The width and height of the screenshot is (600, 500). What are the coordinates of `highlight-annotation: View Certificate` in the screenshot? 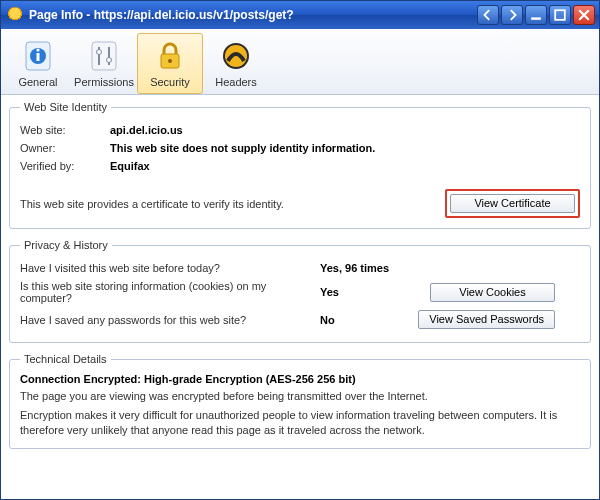 It's located at (512, 204).